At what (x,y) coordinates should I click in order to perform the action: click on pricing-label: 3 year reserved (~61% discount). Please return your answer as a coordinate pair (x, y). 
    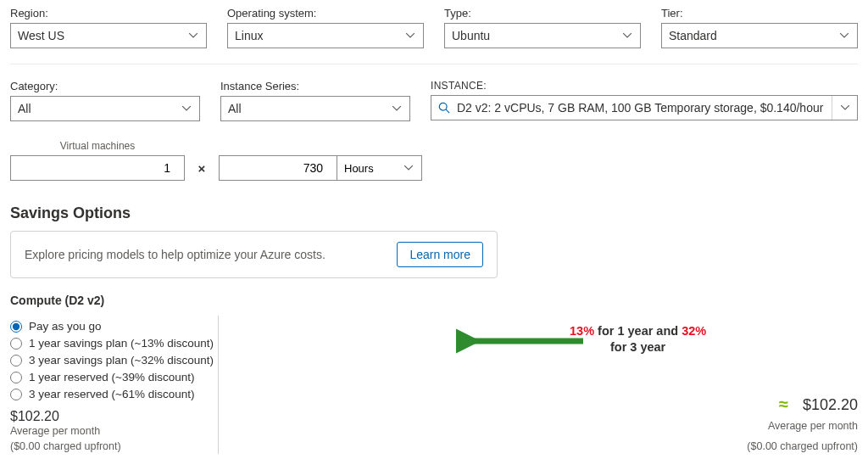
    Looking at the image, I should click on (112, 394).